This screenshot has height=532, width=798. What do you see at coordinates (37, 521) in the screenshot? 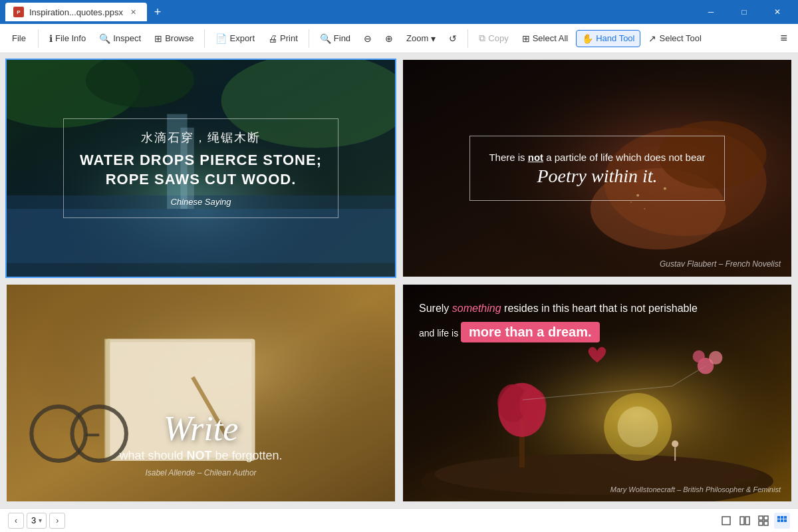
I see `page-navigation: ‹ 3 ▾ ›` at bounding box center [37, 521].